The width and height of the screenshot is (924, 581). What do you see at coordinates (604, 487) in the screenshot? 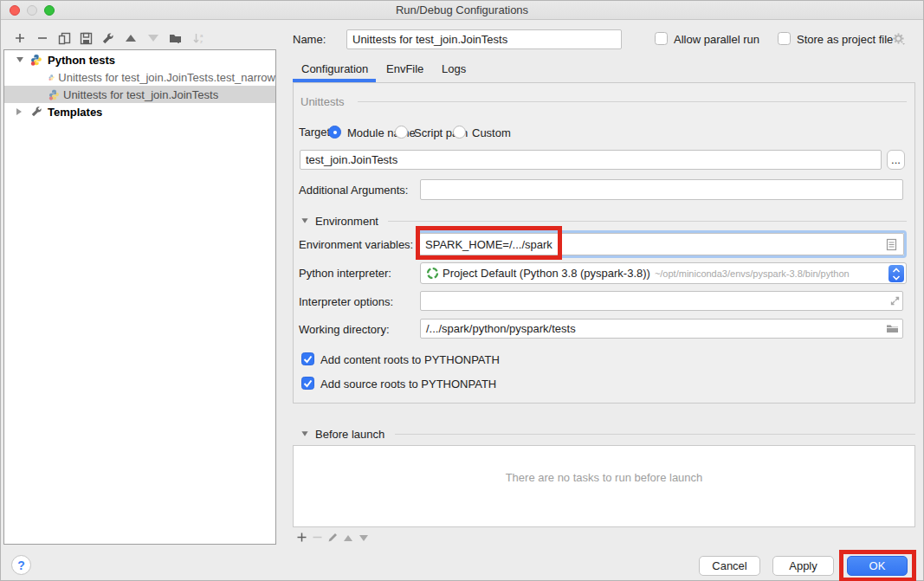
I see `before-launch-task-list` at bounding box center [604, 487].